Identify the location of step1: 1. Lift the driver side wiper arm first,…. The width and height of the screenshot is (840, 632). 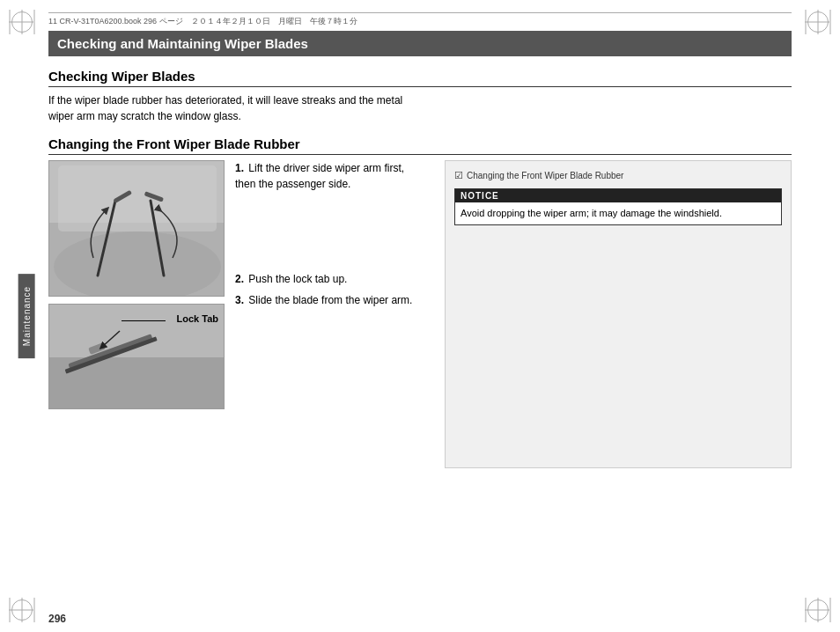
(331, 176).